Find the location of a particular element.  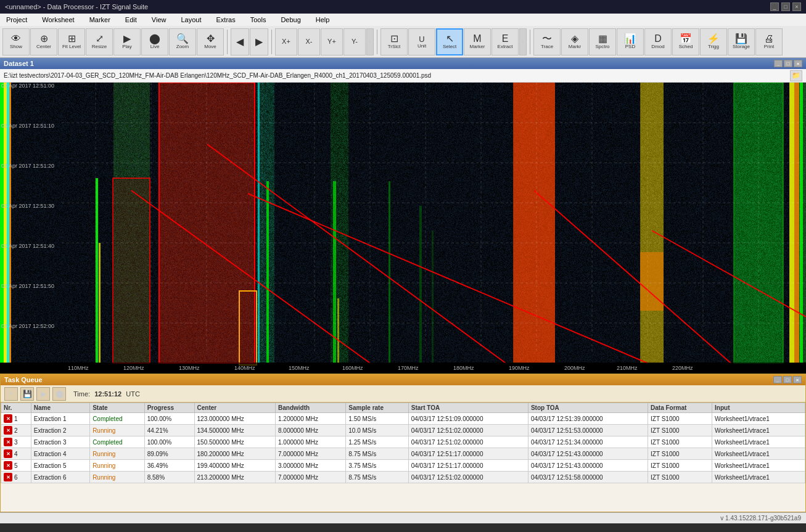

storage-button: 💾 Storage is located at coordinates (741, 42).